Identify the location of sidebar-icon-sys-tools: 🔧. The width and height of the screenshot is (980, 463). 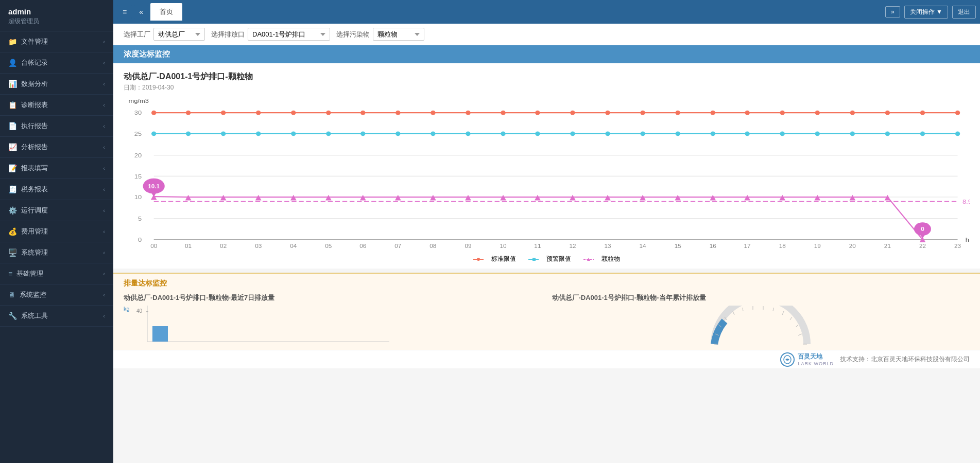
(12, 316).